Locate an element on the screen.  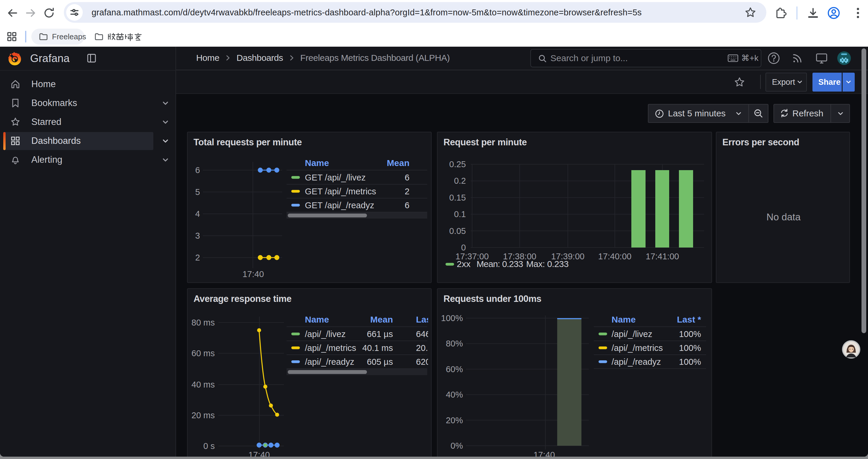
svg-text: GET /api/_/readyz is located at coordinates (340, 205).